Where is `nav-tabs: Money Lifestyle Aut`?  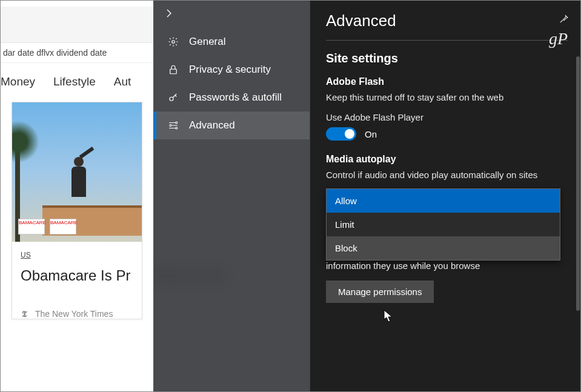 nav-tabs: Money Lifestyle Aut is located at coordinates (77, 80).